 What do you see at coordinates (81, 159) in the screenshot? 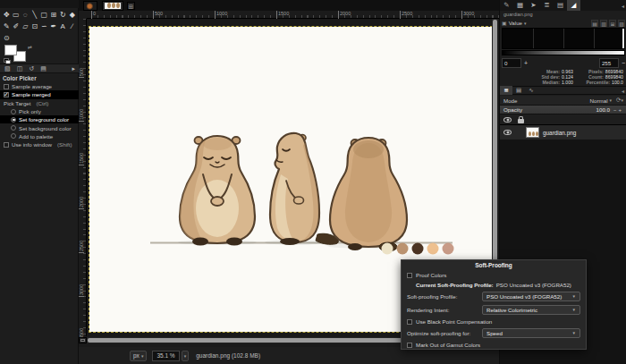
I see `ruler-label: 1500` at bounding box center [81, 159].